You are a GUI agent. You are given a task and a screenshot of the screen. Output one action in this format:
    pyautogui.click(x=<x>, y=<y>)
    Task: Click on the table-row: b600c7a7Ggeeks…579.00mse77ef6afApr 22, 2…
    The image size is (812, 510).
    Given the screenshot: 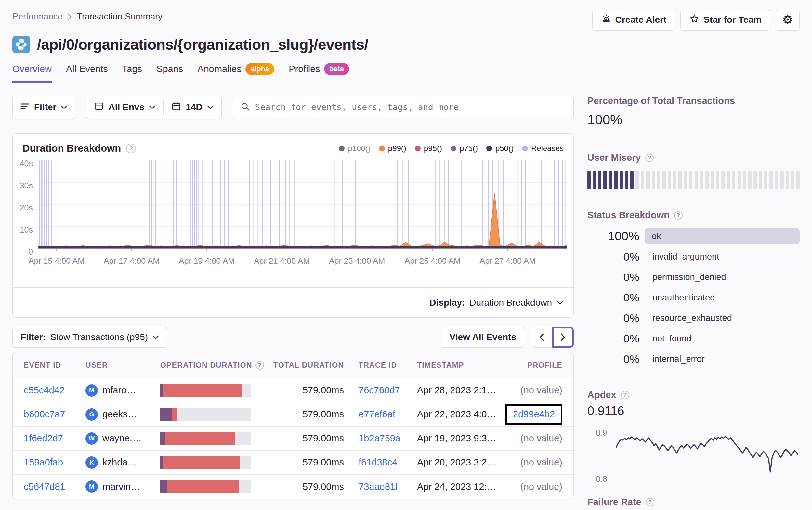 What is the action you would take?
    pyautogui.click(x=293, y=415)
    